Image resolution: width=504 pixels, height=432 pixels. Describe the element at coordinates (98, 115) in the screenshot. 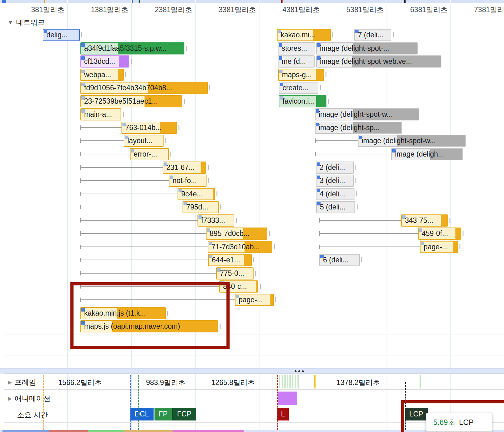

I see `network-request-label: main-a...` at that location.